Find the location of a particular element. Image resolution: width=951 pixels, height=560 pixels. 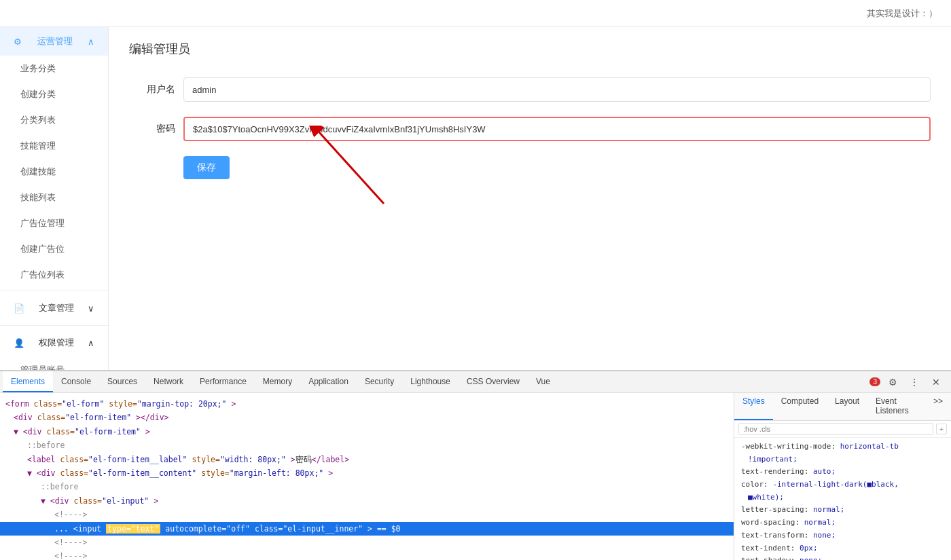

page-title: 编辑管理员 is located at coordinates (530, 49).